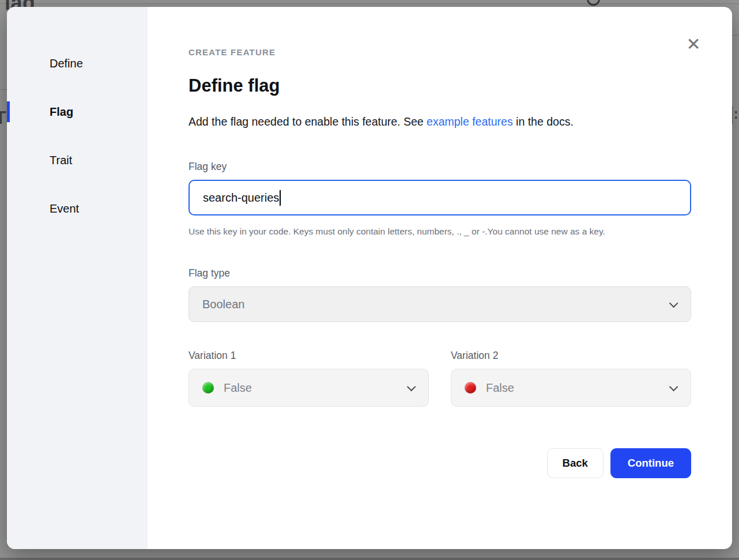  What do you see at coordinates (571, 356) in the screenshot?
I see `variation-2-label: Variation 2` at bounding box center [571, 356].